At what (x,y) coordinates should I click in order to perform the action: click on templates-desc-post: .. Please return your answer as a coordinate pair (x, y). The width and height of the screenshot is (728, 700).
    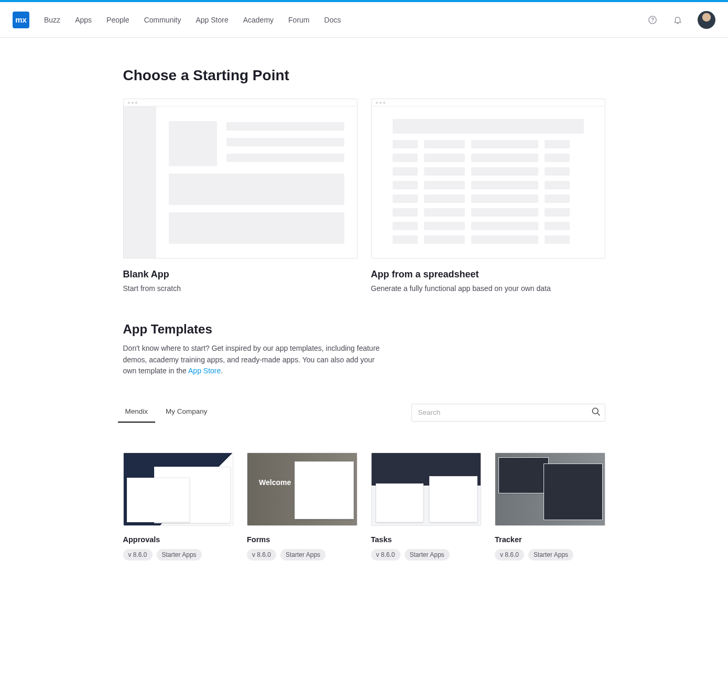
    Looking at the image, I should click on (222, 371).